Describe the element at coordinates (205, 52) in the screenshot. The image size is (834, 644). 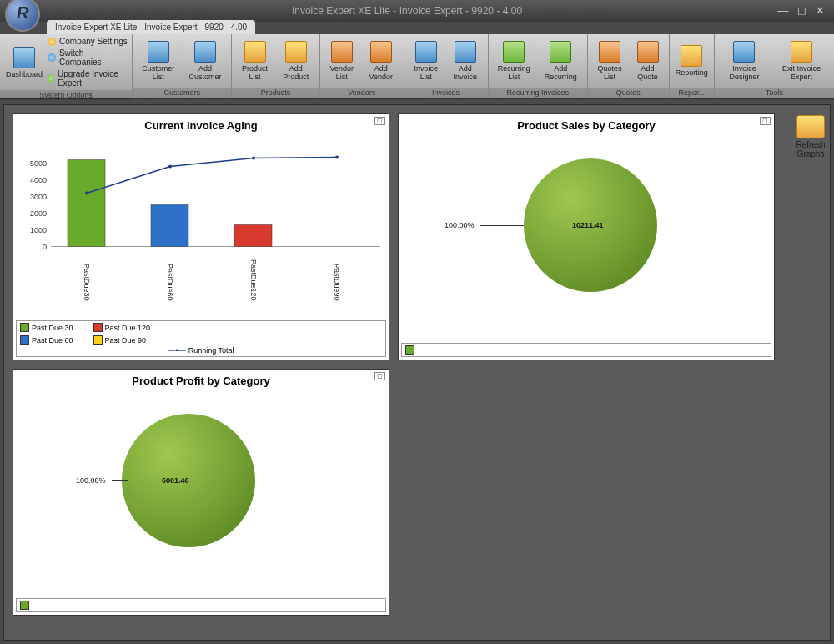
I see `add-customer-icon` at that location.